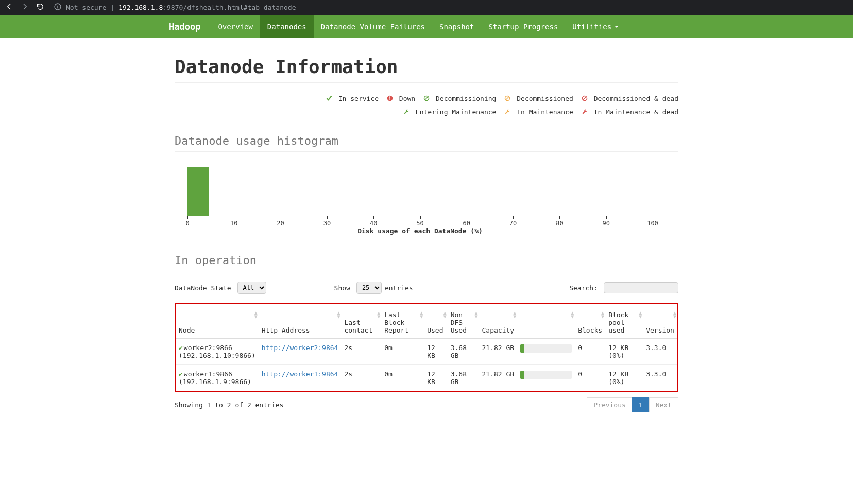  What do you see at coordinates (420, 231) in the screenshot?
I see `x-axis-title: Disk usage of each DataNode (%)` at bounding box center [420, 231].